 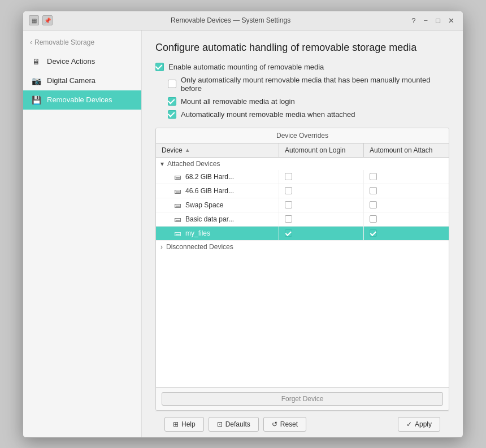 What do you see at coordinates (36, 62) in the screenshot?
I see `device-actions-icon: 🖥` at bounding box center [36, 62].